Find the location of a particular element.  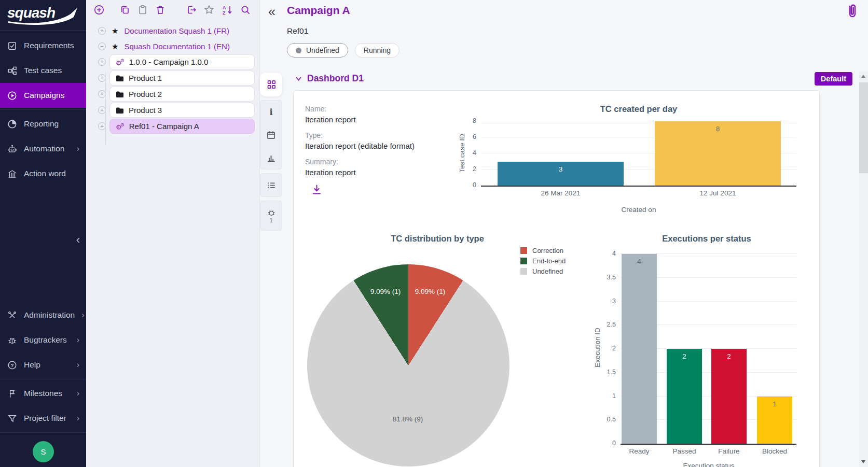

tree-project-documentation-squash-1-fr: + ★ Documentation Squash 1 (FR) is located at coordinates (173, 31).